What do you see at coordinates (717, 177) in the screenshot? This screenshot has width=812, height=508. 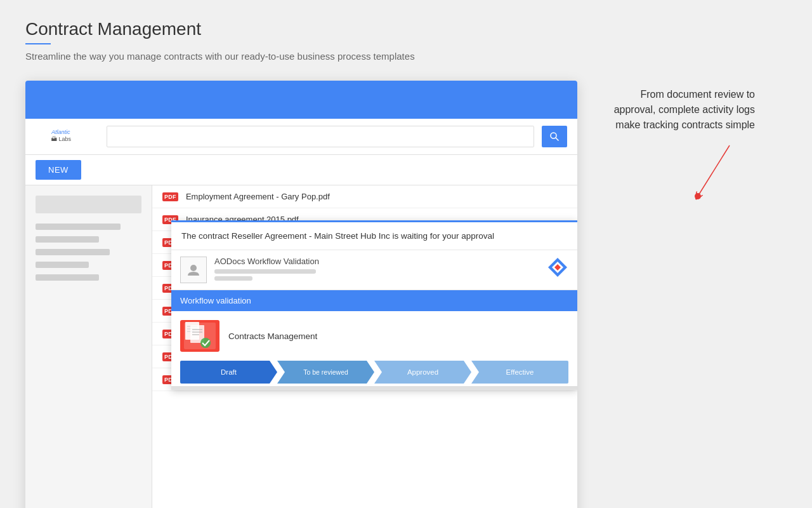 I see `right-arrow-svg` at bounding box center [717, 177].